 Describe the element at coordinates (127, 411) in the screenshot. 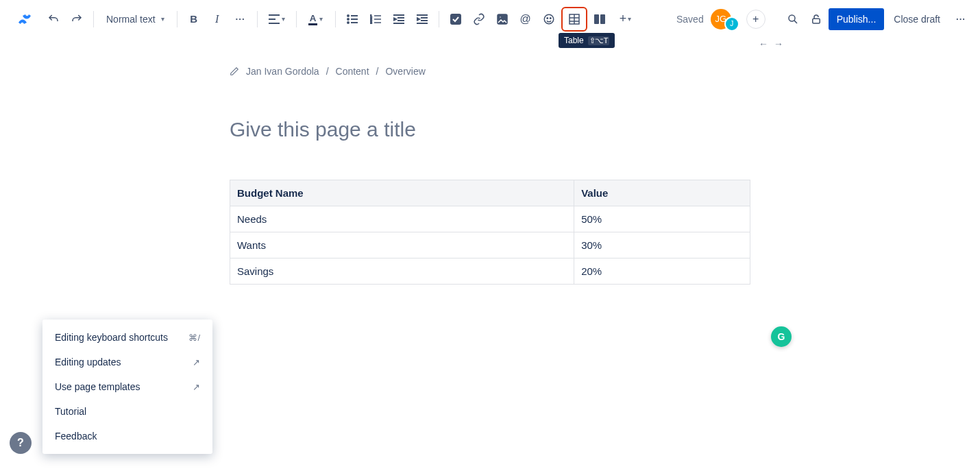

I see `help-item-tutorial: Tutorial` at that location.